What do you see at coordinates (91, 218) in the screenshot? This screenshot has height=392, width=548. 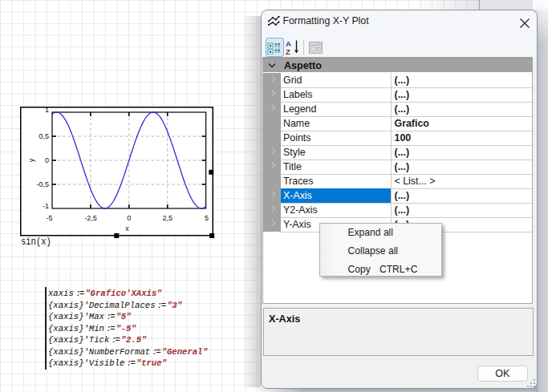 I see `svg-text: -2,5` at bounding box center [91, 218].